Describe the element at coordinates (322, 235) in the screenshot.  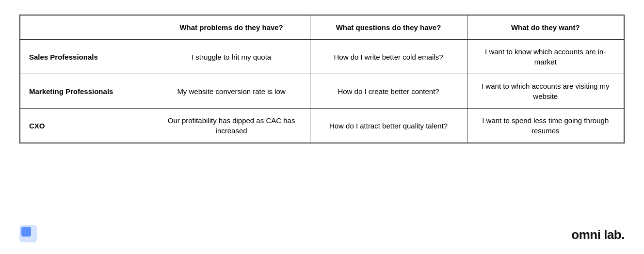
I see `footer: omni lab.` at that location.